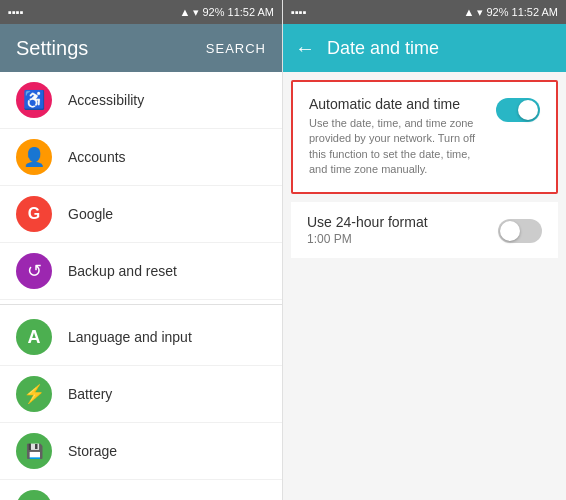 Image resolution: width=566 pixels, height=500 pixels. What do you see at coordinates (535, 12) in the screenshot?
I see `right-time: 11:52 AM` at bounding box center [535, 12].